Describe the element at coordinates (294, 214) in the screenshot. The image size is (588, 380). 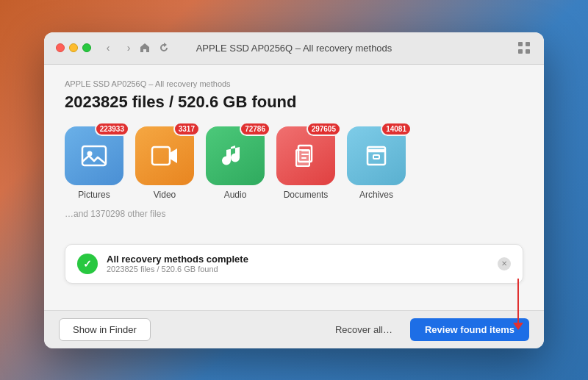
I see `other-files-text: …and 1370298 other files` at that location.